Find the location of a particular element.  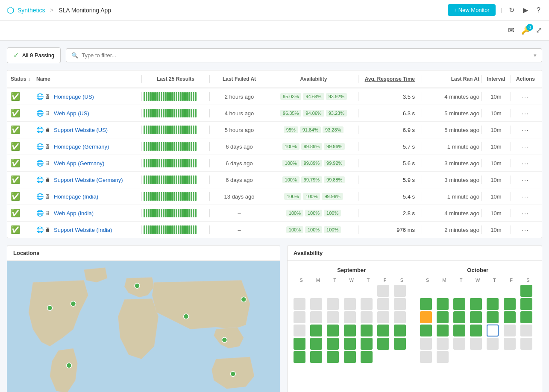

play-button: ▶ is located at coordinates (526, 10).